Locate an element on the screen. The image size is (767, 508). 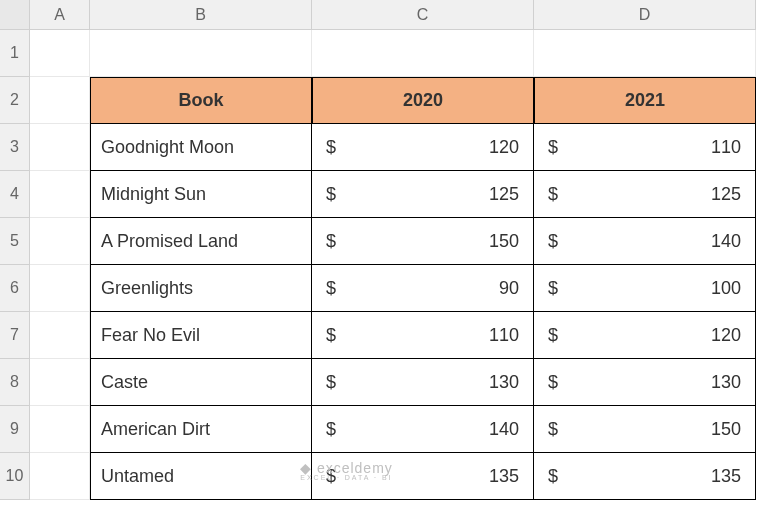
row-header-5: 5 is located at coordinates (15, 242).